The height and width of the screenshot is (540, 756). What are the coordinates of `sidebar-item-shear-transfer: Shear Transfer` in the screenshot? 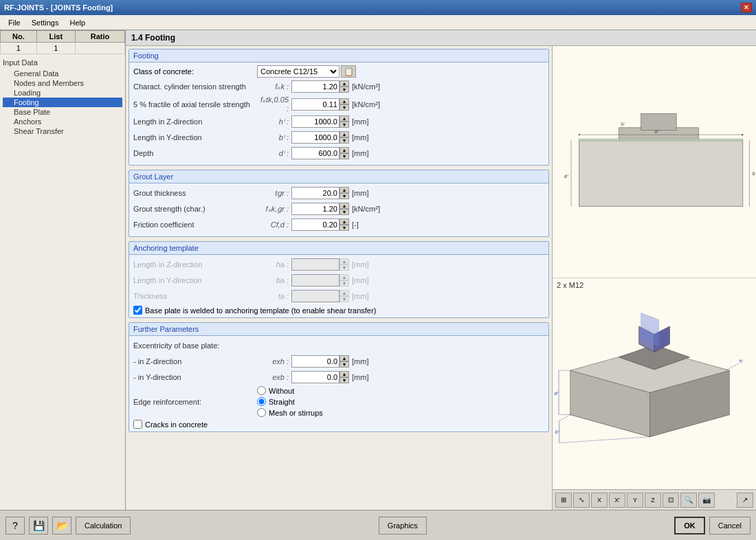 It's located at (63, 131).